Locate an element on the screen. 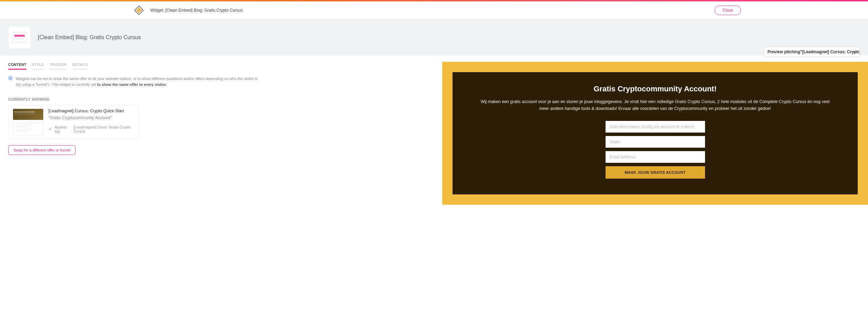 The image size is (868, 316). preview-form: MAAK JOUW GRATIS ACCOUNT is located at coordinates (655, 150).